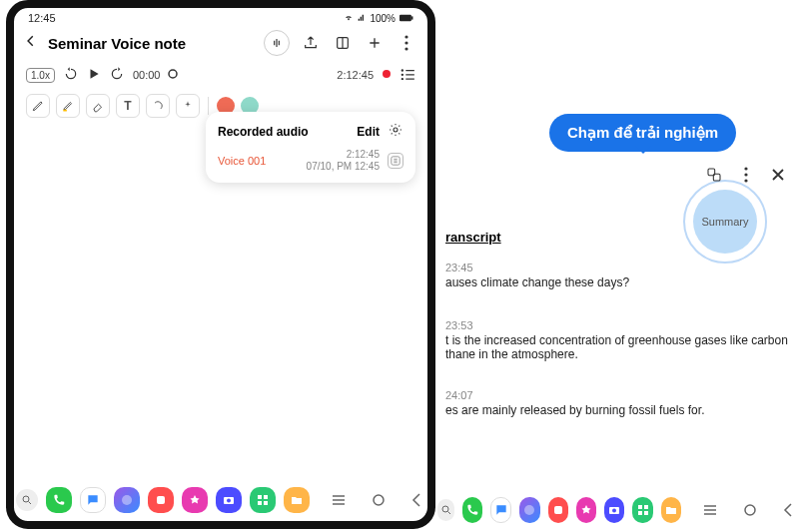 This screenshot has width=799, height=532. I want to click on dock-right, so click(617, 510).